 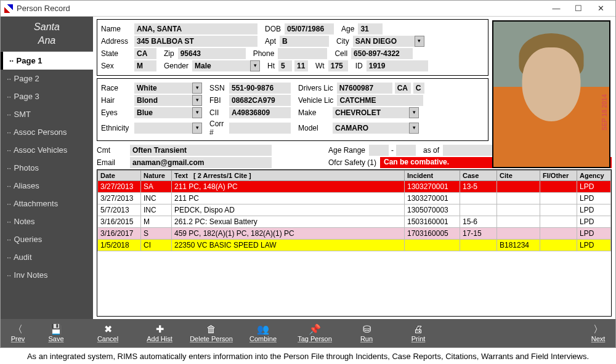 I want to click on city-dropdown-icon: ▾, so click(x=419, y=41).